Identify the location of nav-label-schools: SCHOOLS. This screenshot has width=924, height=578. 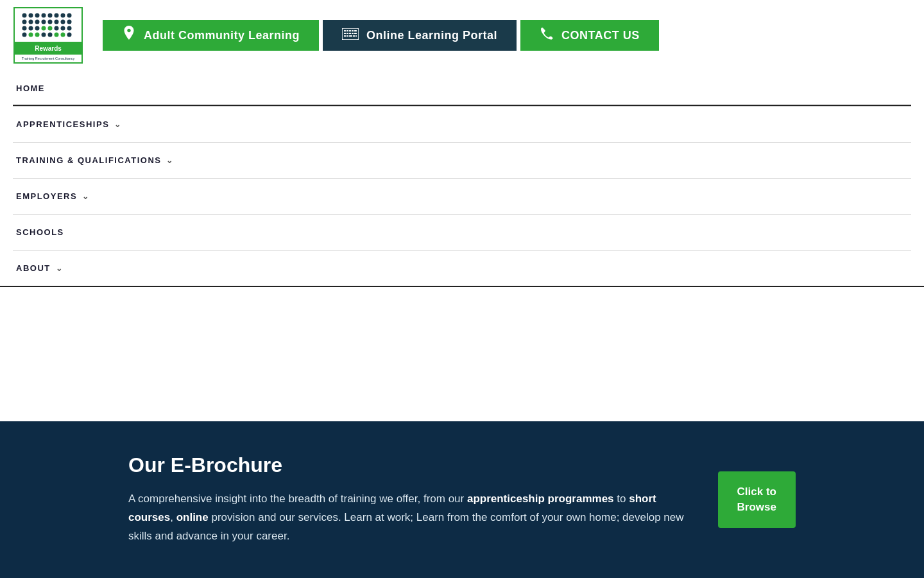
(40, 232).